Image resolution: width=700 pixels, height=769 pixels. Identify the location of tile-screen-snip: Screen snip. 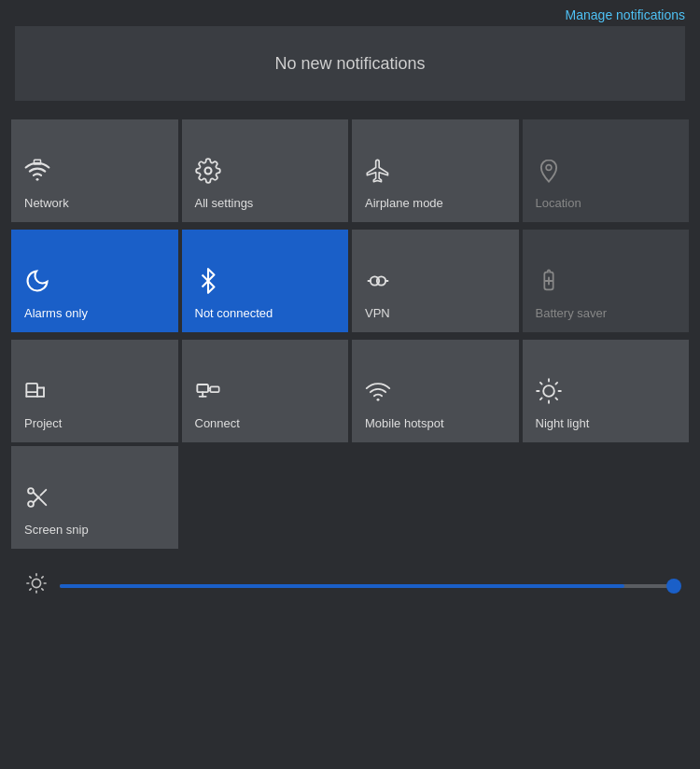
(95, 497).